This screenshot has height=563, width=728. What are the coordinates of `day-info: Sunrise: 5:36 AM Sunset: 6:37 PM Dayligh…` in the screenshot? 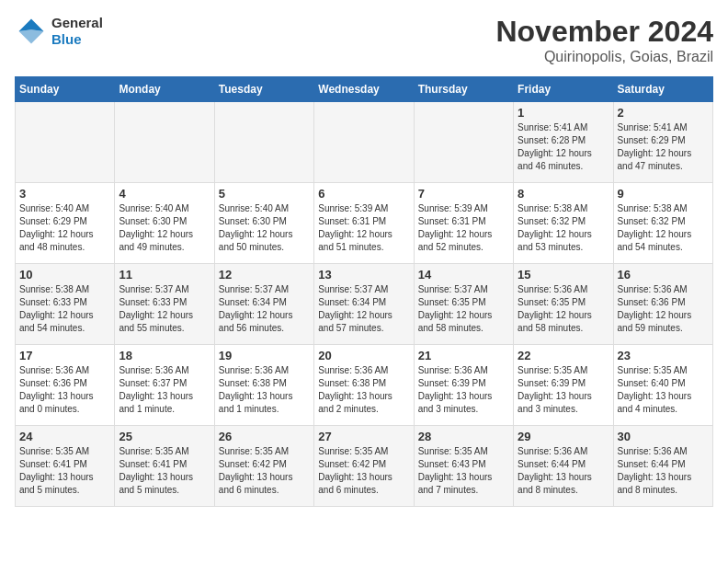 It's located at (164, 390).